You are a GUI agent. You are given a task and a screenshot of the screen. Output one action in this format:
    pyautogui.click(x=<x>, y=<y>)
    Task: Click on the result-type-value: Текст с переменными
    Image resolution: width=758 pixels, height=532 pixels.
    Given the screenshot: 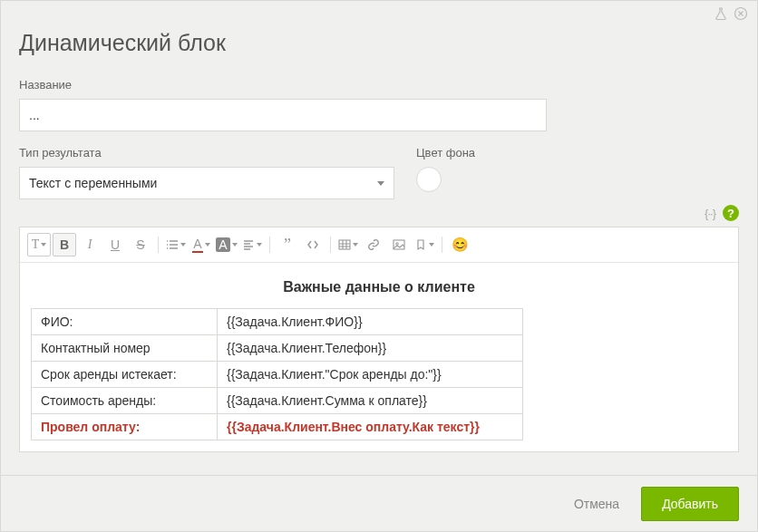 What is the action you would take?
    pyautogui.click(x=92, y=183)
    